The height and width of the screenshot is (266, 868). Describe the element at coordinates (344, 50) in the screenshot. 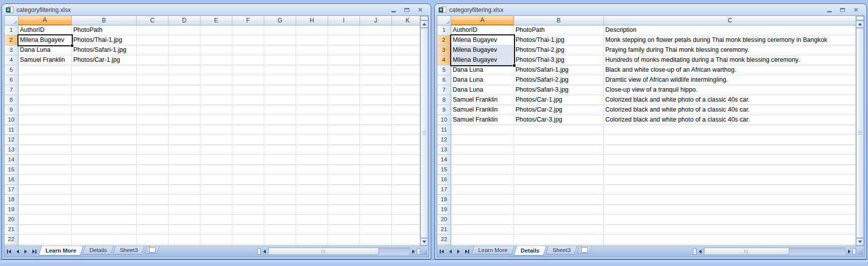

I see `cell-I3` at that location.